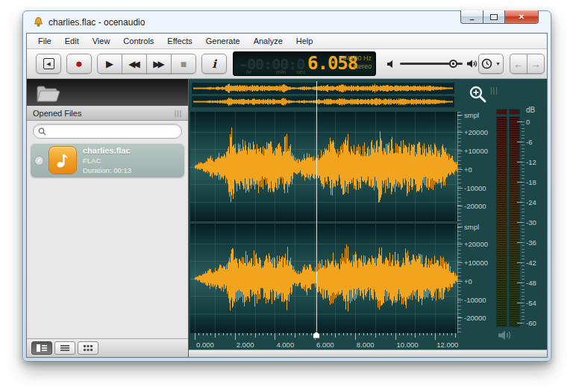 This screenshot has width=573, height=392. What do you see at coordinates (107, 161) in the screenshot?
I see `file-info: charlies.flac FLAC Duration: 00:13` at bounding box center [107, 161].